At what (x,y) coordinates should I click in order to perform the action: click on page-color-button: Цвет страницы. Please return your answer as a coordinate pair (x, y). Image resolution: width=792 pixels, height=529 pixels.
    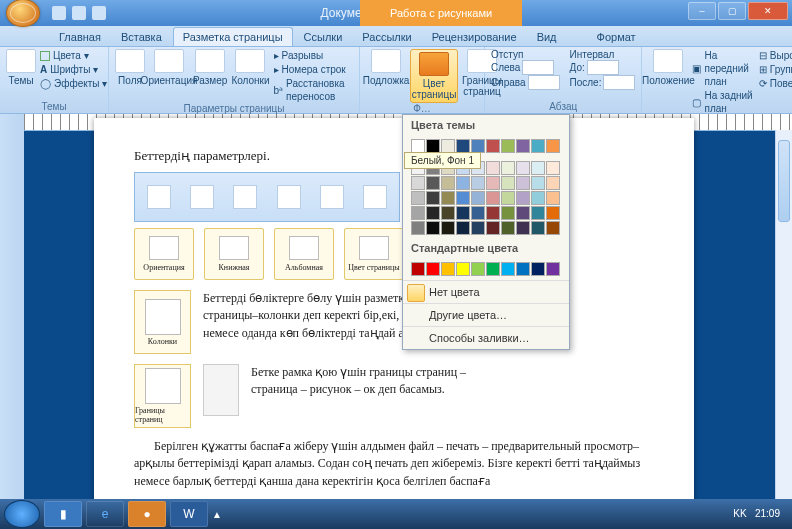
    Looking at the image, I should click on (434, 76).